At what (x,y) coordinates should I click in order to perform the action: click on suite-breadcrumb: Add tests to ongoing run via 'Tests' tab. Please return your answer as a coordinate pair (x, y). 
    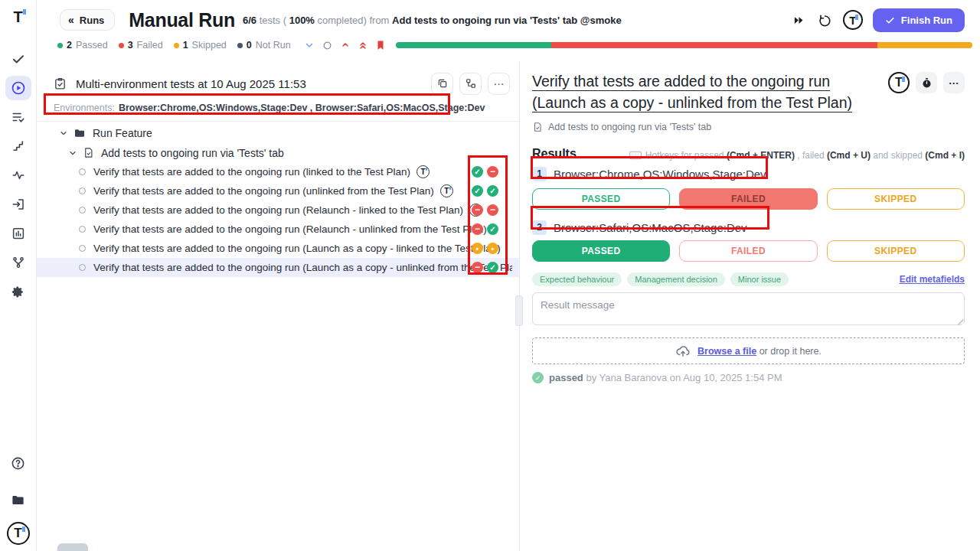
    Looking at the image, I should click on (749, 127).